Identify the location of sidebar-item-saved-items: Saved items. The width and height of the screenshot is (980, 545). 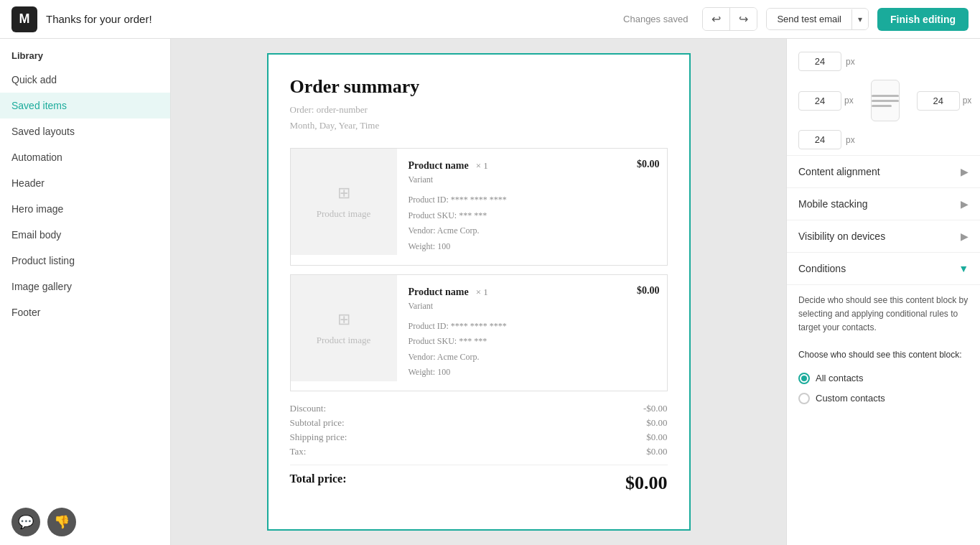
(85, 106).